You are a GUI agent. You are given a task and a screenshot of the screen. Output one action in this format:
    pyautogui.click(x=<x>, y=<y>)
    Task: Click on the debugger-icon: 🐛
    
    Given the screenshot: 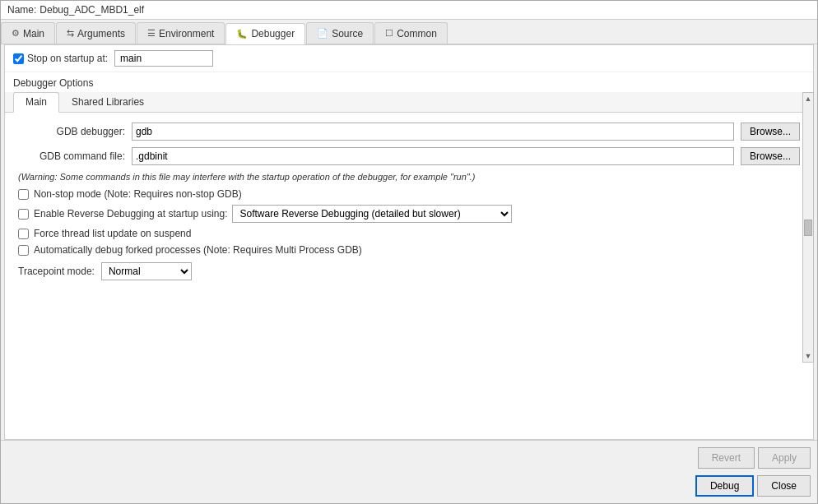 What is the action you would take?
    pyautogui.click(x=242, y=35)
    